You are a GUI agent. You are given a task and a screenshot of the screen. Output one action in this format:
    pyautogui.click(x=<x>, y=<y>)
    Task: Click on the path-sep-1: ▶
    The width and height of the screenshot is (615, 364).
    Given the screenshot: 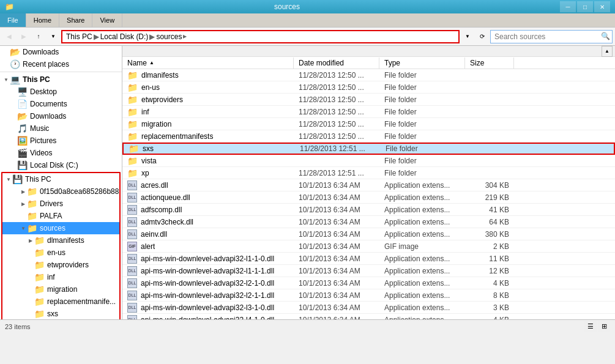 What is the action you would take?
    pyautogui.click(x=97, y=37)
    